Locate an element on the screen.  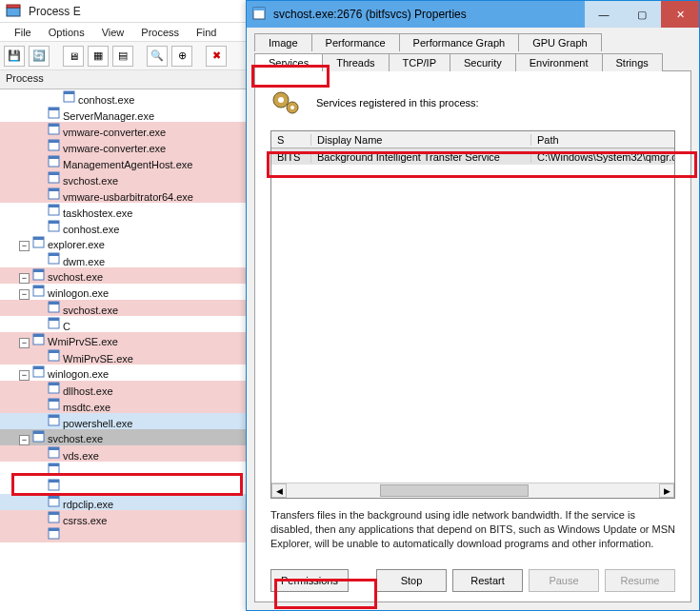
scroll-right-icon: ▶ is located at coordinates (667, 491).